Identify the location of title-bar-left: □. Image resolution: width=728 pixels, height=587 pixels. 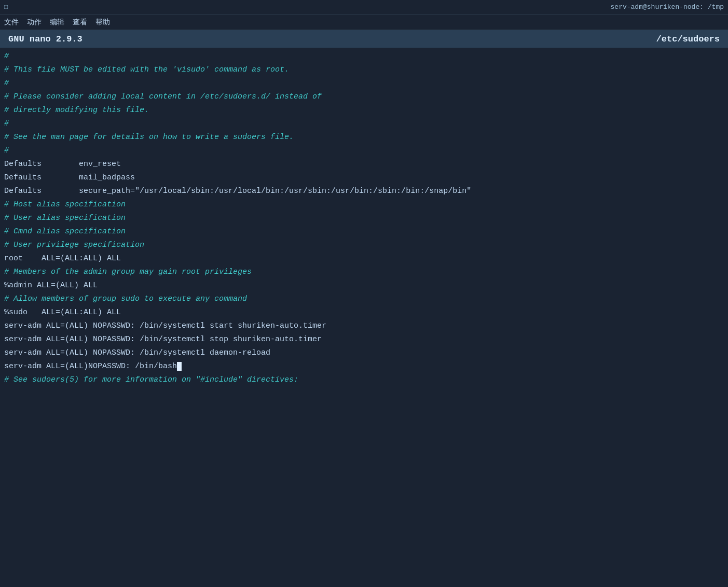
(6, 7).